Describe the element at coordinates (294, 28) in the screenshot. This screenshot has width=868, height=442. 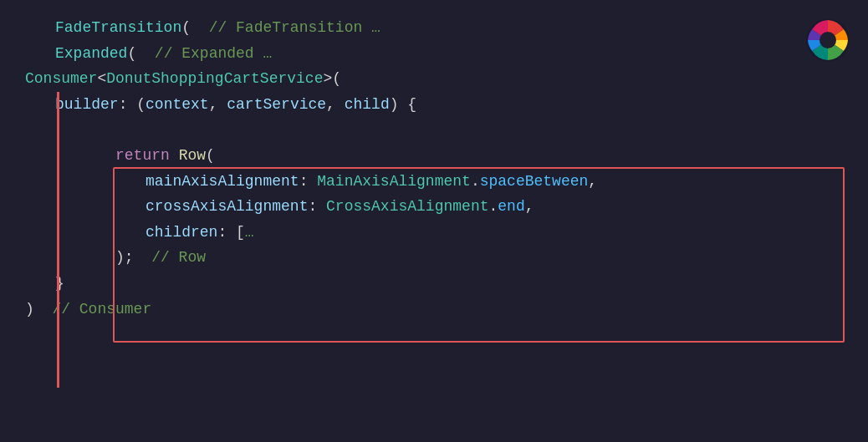
I see `code-token: // FadeTransition …` at that location.